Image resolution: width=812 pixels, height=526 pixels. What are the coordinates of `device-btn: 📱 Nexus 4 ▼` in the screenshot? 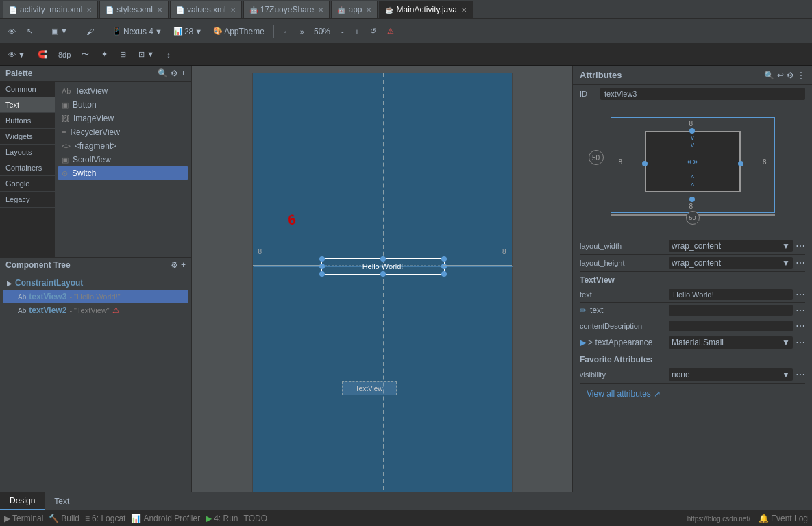 It's located at (137, 32).